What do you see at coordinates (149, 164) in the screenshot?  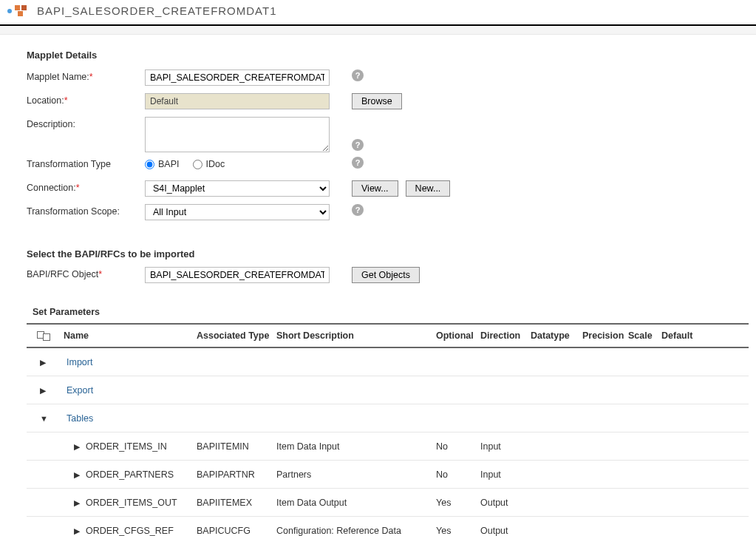 I see `radio-bapi-input` at bounding box center [149, 164].